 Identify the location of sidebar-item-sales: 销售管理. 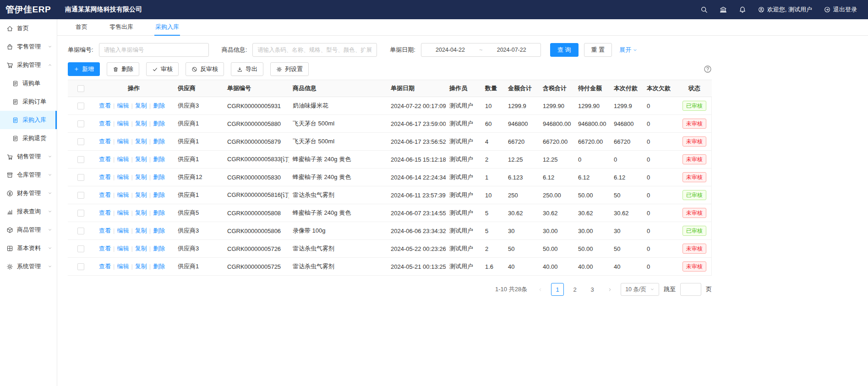
(28, 157).